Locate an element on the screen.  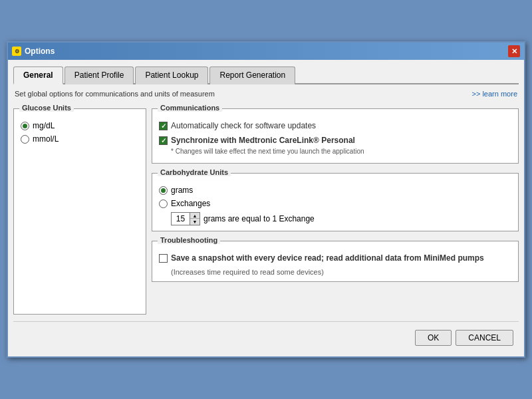
tab-report-generation: Report Generation is located at coordinates (253, 76).